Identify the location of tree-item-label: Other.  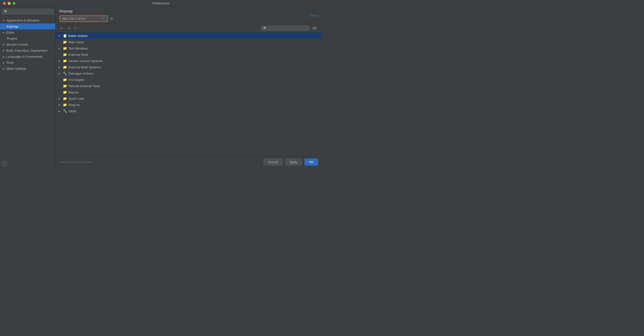
(72, 111).